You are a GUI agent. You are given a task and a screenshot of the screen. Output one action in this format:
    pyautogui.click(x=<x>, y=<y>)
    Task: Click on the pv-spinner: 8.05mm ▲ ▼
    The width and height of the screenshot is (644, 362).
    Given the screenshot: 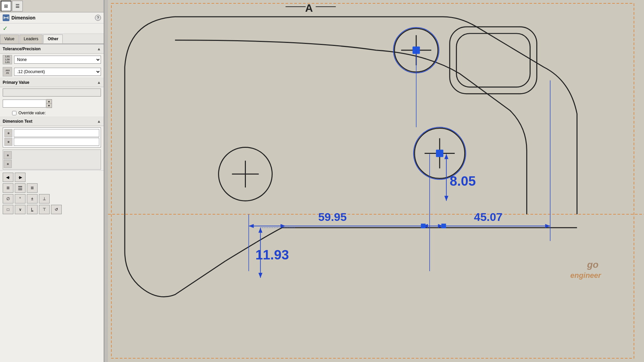 What is the action you would take?
    pyautogui.click(x=28, y=104)
    